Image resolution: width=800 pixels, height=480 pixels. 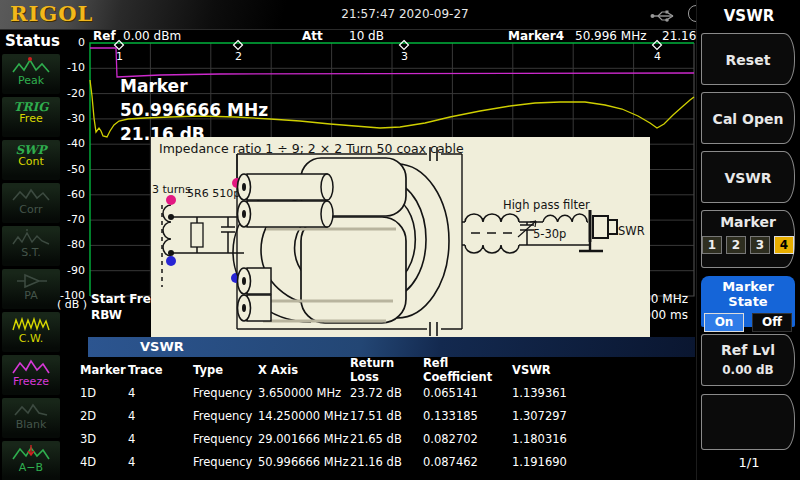 I want to click on marker-digit-row: 1 2 3 4, so click(x=748, y=245).